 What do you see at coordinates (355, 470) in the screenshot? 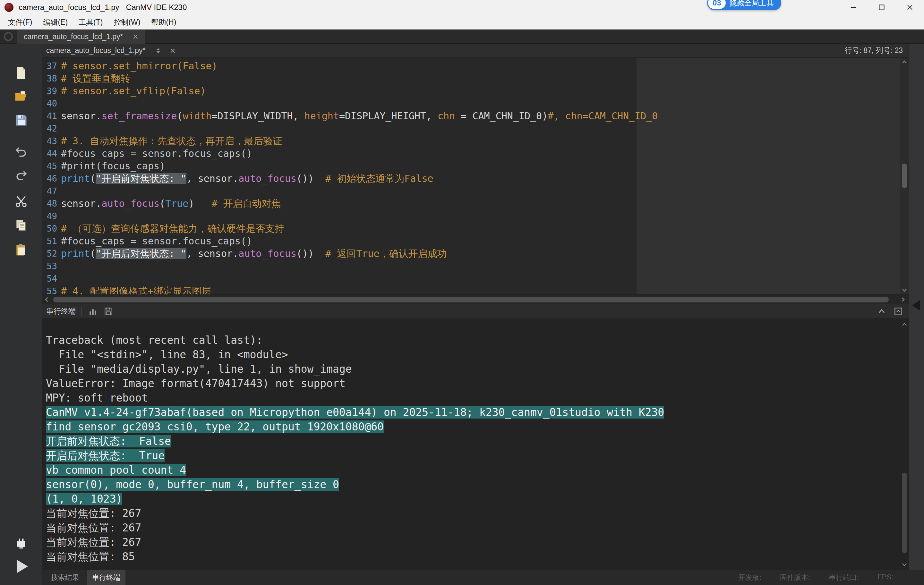
I see `terminal-line: vb common pool count 4` at bounding box center [355, 470].